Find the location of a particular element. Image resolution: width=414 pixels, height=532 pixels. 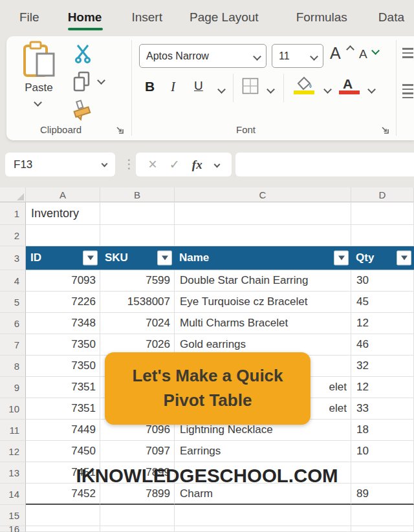

cell-B6: 7024 is located at coordinates (137, 323).